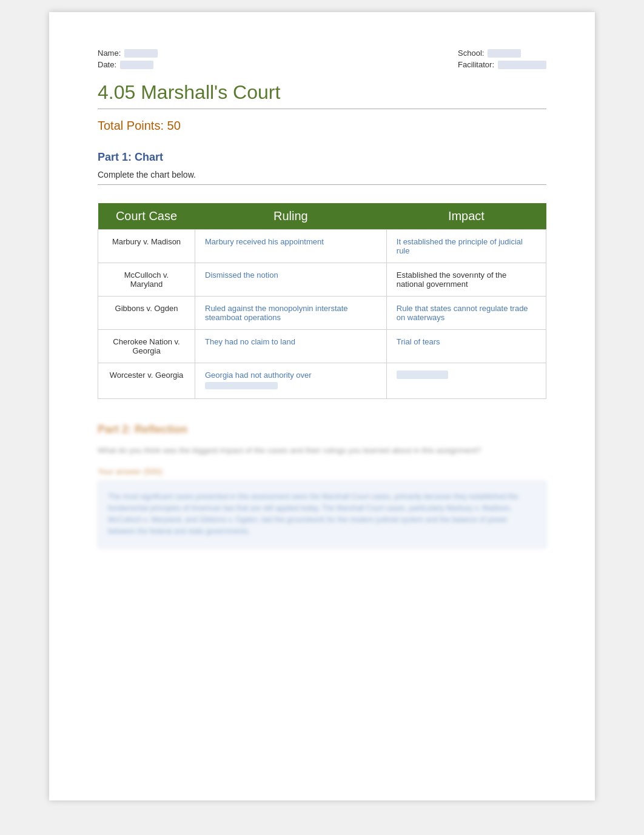 The width and height of the screenshot is (644, 835). What do you see at coordinates (127, 59) in the screenshot?
I see `header-left: Name: Date:` at bounding box center [127, 59].